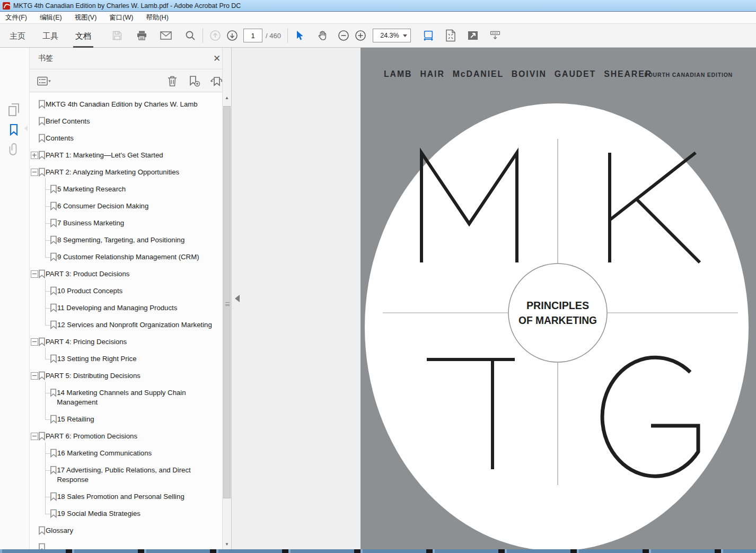 The image size is (756, 553). Describe the element at coordinates (50, 36) in the screenshot. I see `tab-tools: 工具` at that location.